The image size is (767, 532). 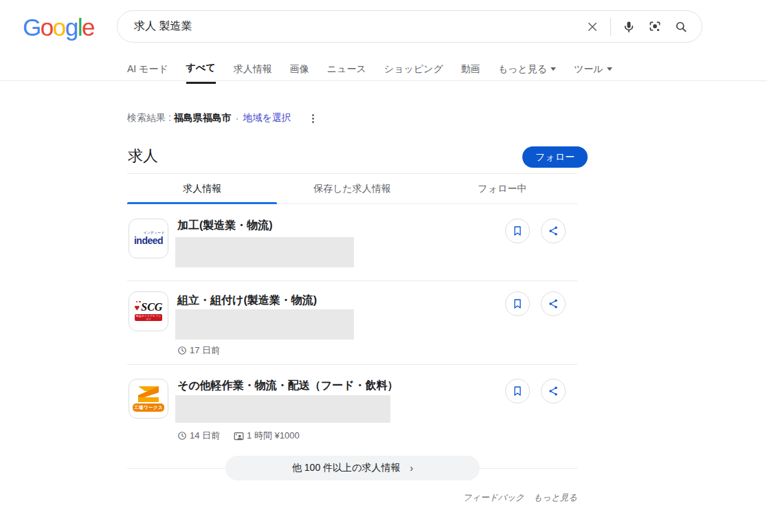 What do you see at coordinates (151, 307) in the screenshot?
I see `scg-wordmark: SCG` at bounding box center [151, 307].